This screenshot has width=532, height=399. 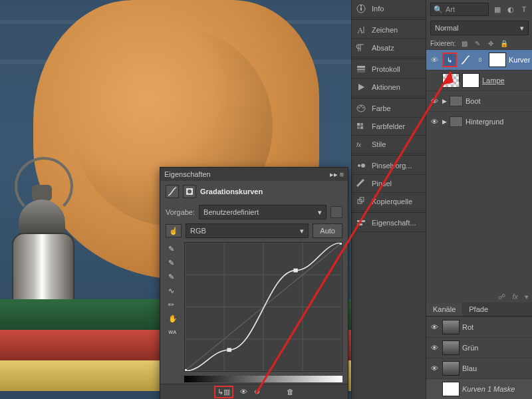 What do you see at coordinates (223, 392) in the screenshot?
I see `clip-to-layer-button: ↳▥` at bounding box center [223, 392].